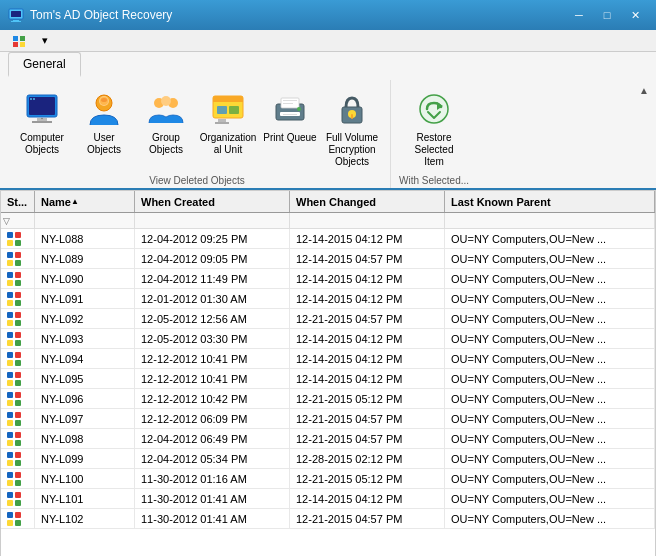  What do you see at coordinates (212, 418) in the screenshot?
I see `cell-created: 12-12-2012 06:09 PM` at bounding box center [212, 418].